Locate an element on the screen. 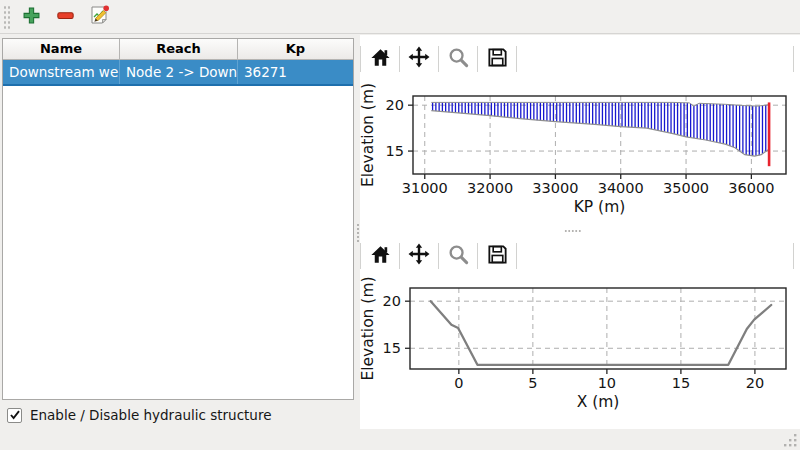 This screenshot has width=800, height=450. svg-text: 36000 is located at coordinates (751, 188).